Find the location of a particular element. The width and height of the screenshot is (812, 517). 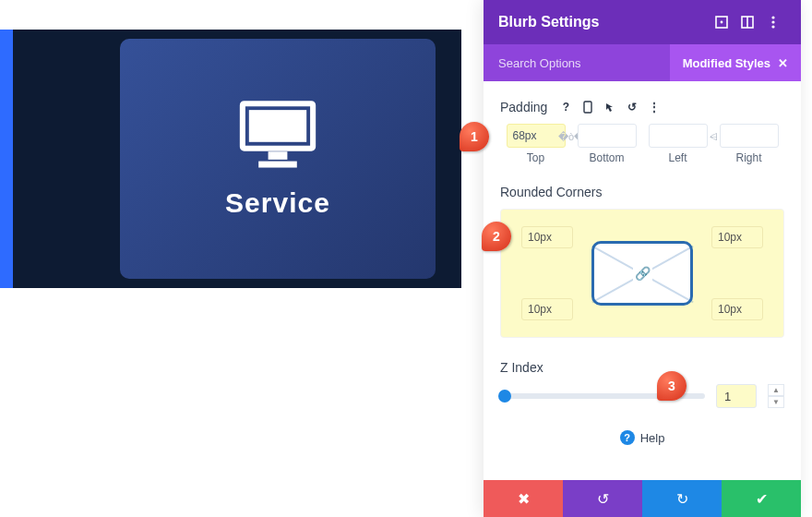

card-title: Service is located at coordinates (278, 203).